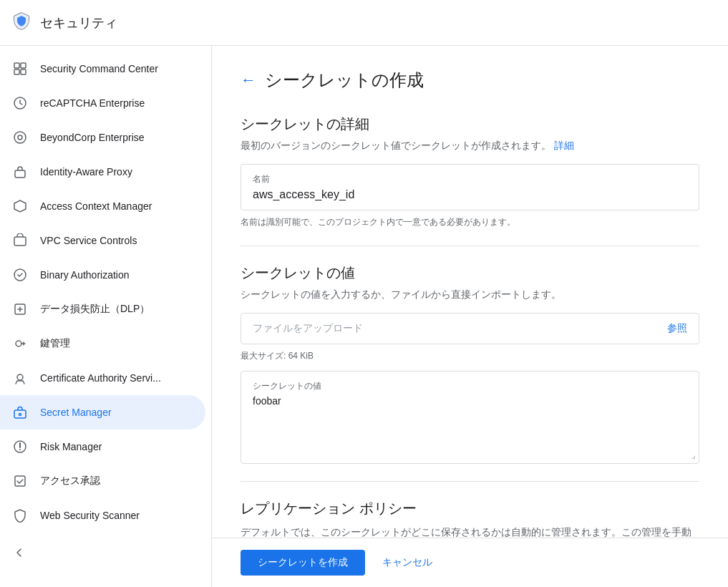 This screenshot has height=587, width=728. I want to click on access-icon, so click(20, 206).